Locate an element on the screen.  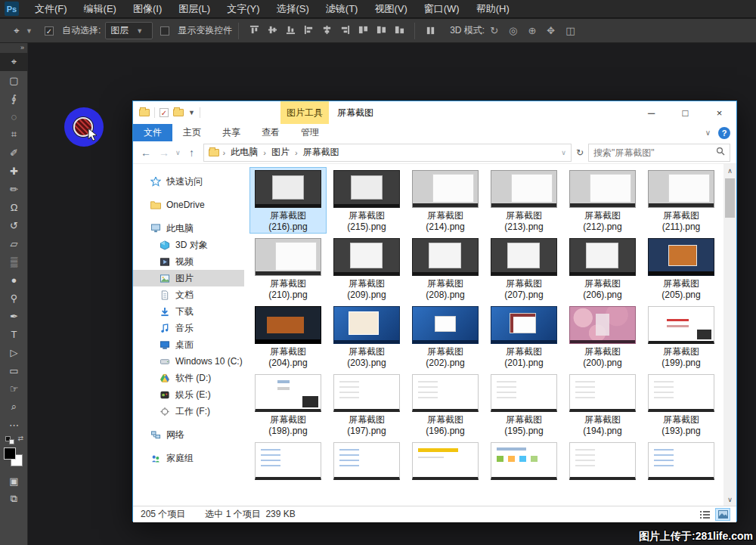
move-tool-icon: ⌖ is located at coordinates (14, 62).